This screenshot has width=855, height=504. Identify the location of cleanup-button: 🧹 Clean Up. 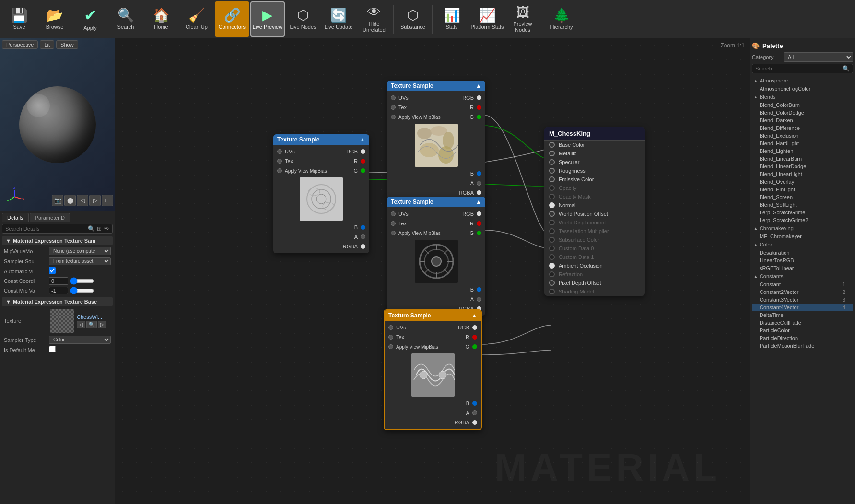
(197, 19).